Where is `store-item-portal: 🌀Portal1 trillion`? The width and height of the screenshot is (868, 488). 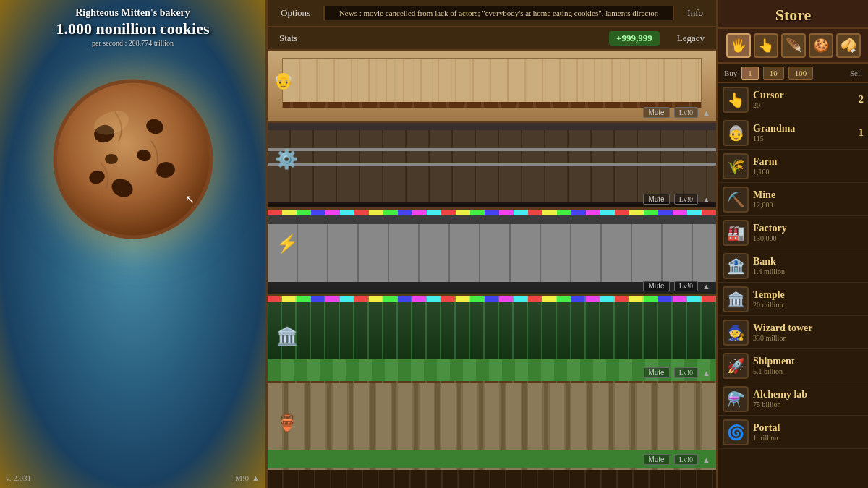
store-item-portal: 🌀Portal1 trillion is located at coordinates (793, 432).